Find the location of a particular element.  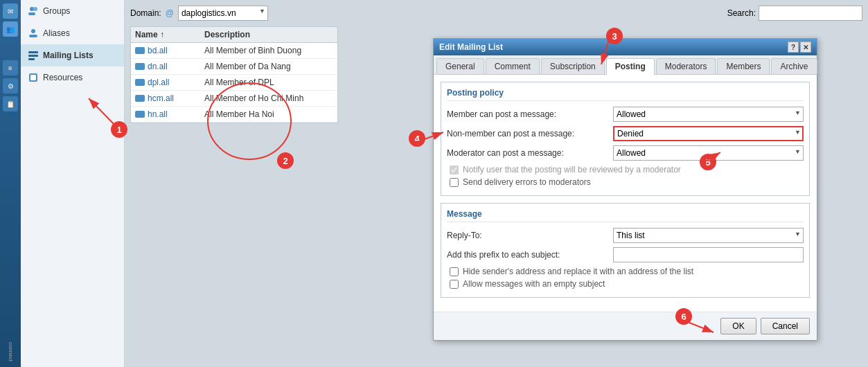

posting-policy-section: Posting policy Member can post a message… is located at coordinates (625, 138).